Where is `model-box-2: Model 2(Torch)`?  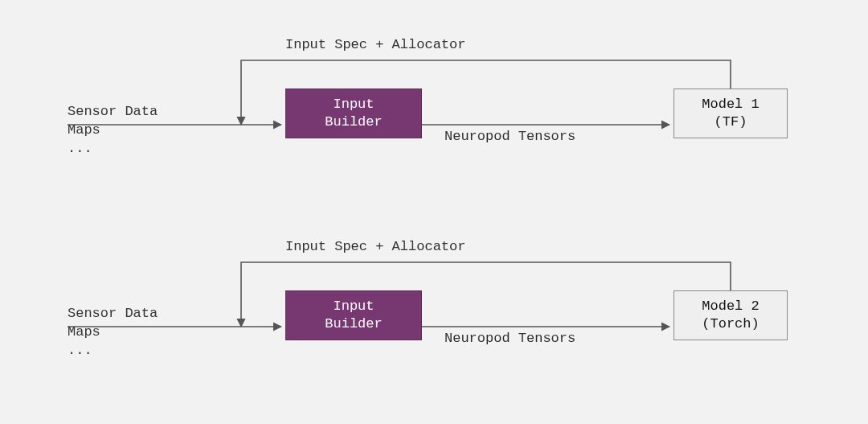
model-box-2: Model 2(Torch) is located at coordinates (731, 315).